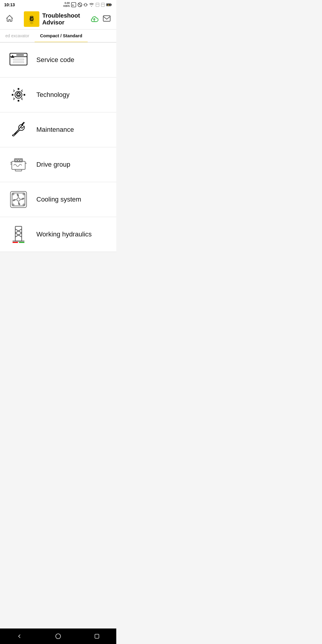  I want to click on vibrate-icon, so click(86, 5).